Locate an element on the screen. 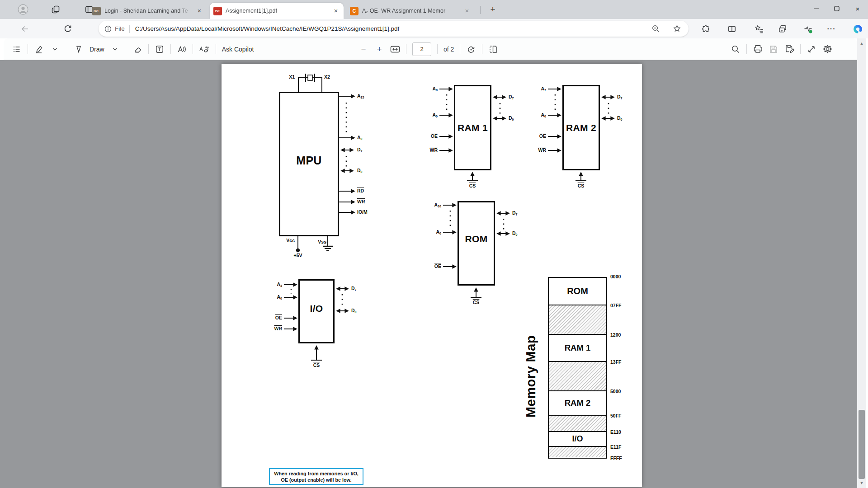 The width and height of the screenshot is (868, 488). back-icon is located at coordinates (25, 29).